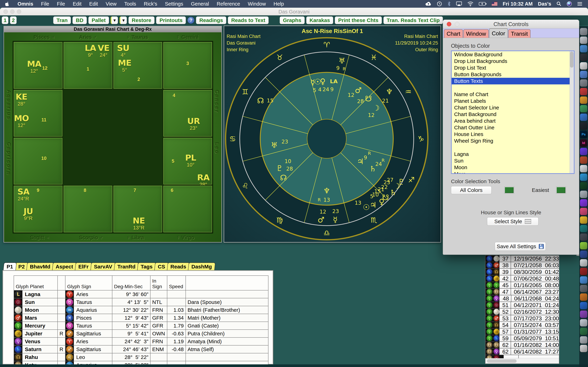  Describe the element at coordinates (65, 266) in the screenshot. I see `table-tab-aspect: Aspect` at that location.